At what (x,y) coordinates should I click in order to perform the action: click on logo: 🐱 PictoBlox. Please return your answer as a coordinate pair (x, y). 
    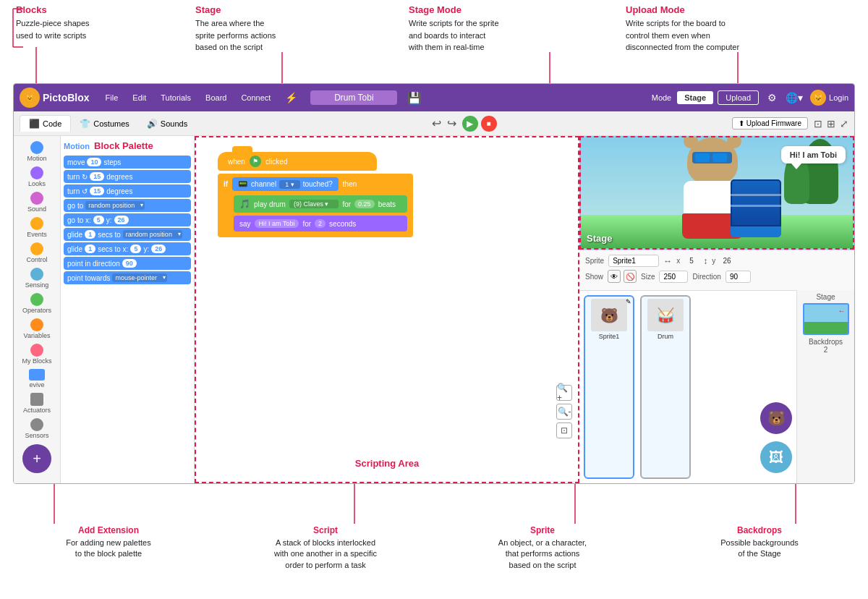
    Looking at the image, I should click on (55, 98).